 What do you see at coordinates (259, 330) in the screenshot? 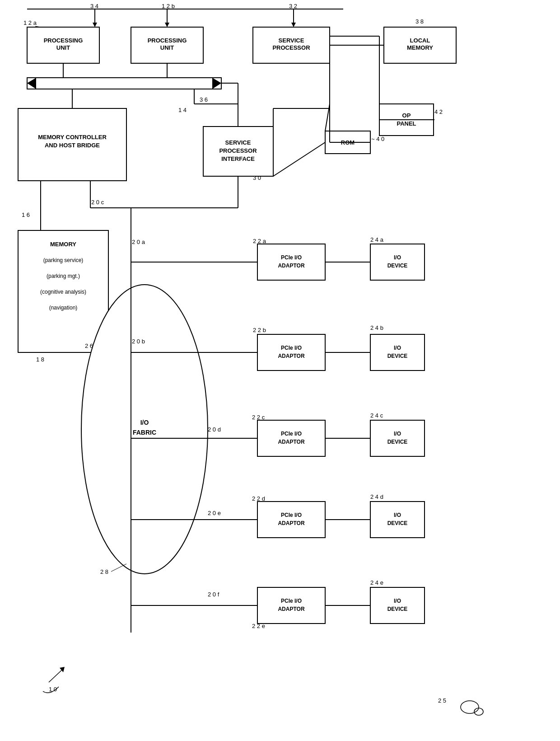
I see `svg-text: 2 2 b` at bounding box center [259, 330].